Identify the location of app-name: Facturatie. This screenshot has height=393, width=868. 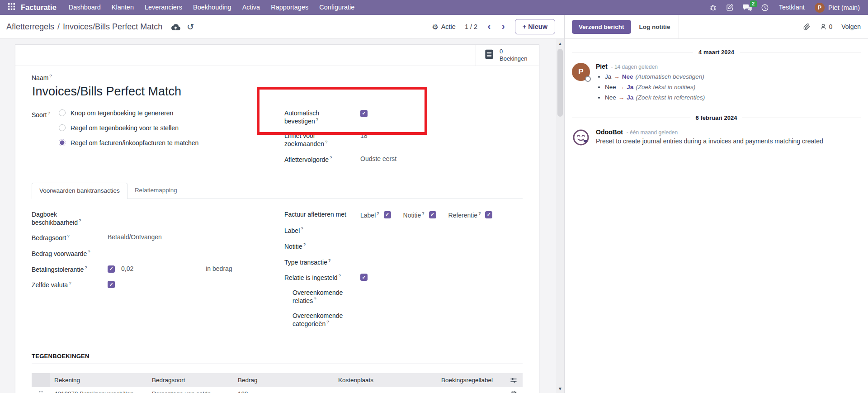
(39, 7).